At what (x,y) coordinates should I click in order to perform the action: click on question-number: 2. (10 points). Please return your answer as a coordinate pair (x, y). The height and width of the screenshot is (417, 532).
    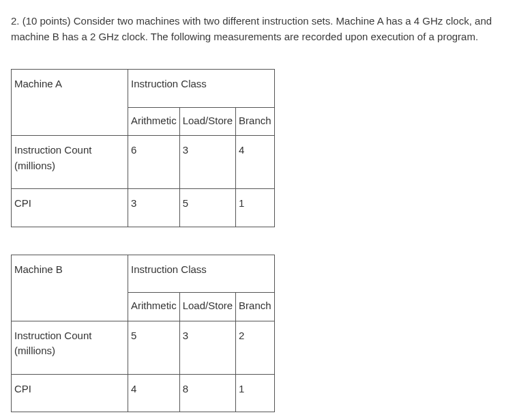
    Looking at the image, I should click on (41, 20).